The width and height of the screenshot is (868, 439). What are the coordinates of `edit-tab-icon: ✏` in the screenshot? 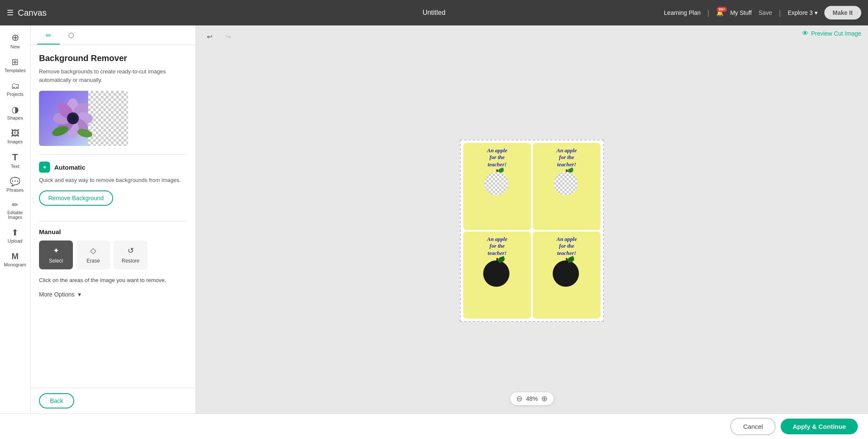 It's located at (48, 36).